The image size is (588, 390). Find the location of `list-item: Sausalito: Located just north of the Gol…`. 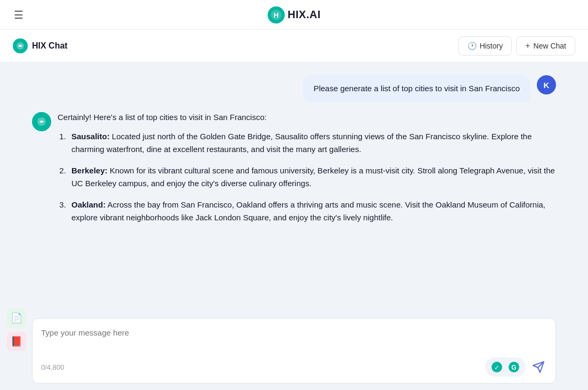

list-item: Sausalito: Located just north of the Gol… is located at coordinates (312, 143).